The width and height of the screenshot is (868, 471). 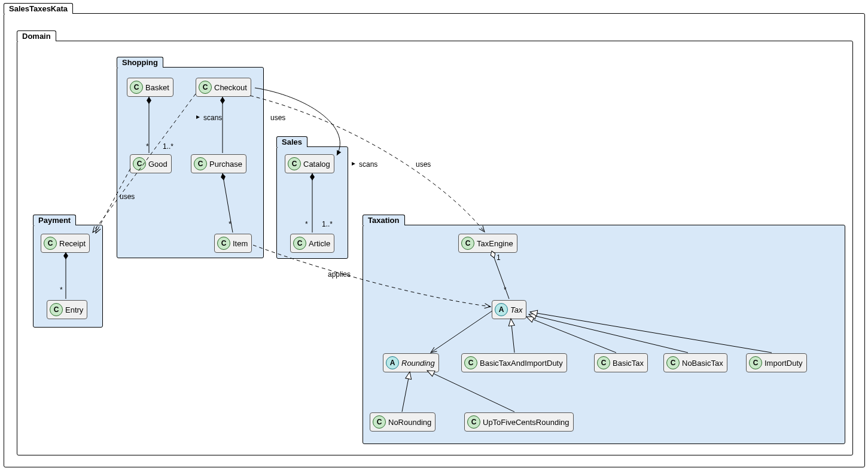 I want to click on package-taxation-tab: Taxation, so click(x=384, y=220).